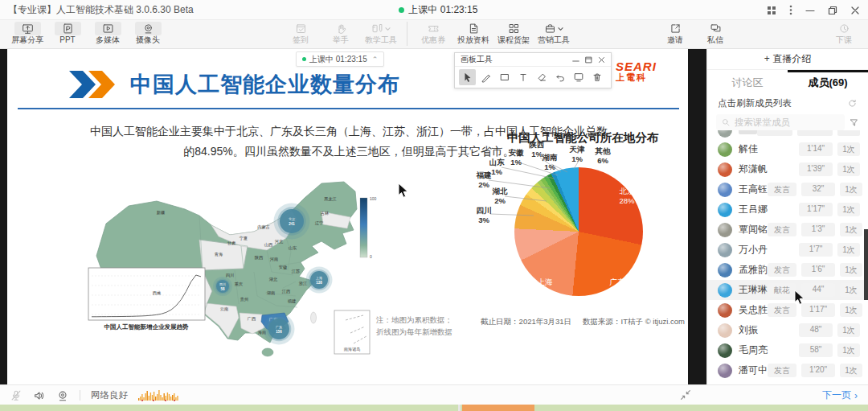  I want to click on pie-footer-source: 数据来源：IT桔子 © itjuzi.com, so click(633, 322).